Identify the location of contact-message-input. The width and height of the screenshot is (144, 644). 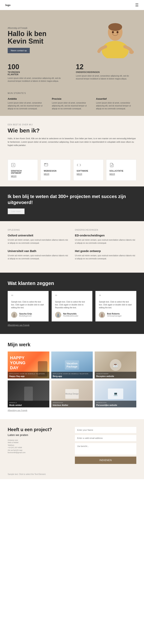
(106, 449).